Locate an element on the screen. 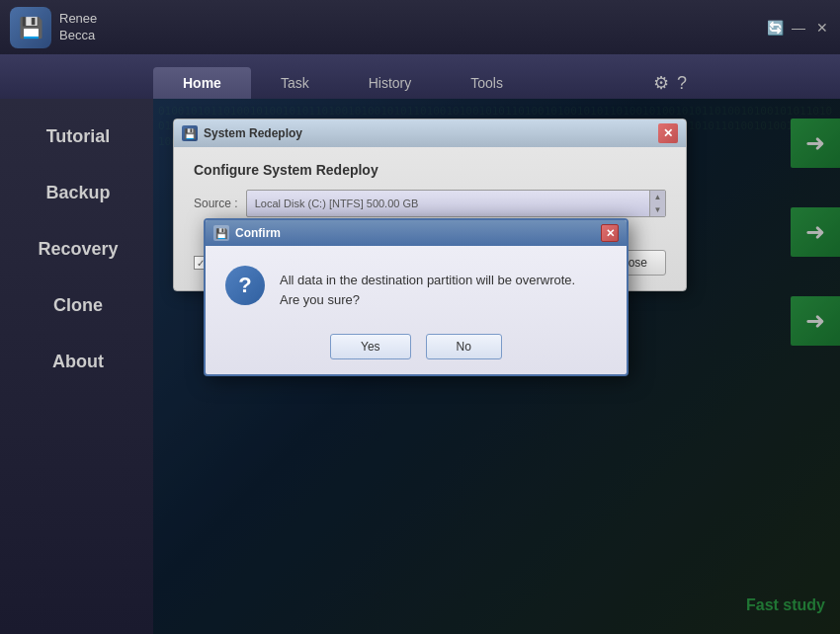 The width and height of the screenshot is (840, 634). confirm-yes-button: Yes is located at coordinates (371, 347).